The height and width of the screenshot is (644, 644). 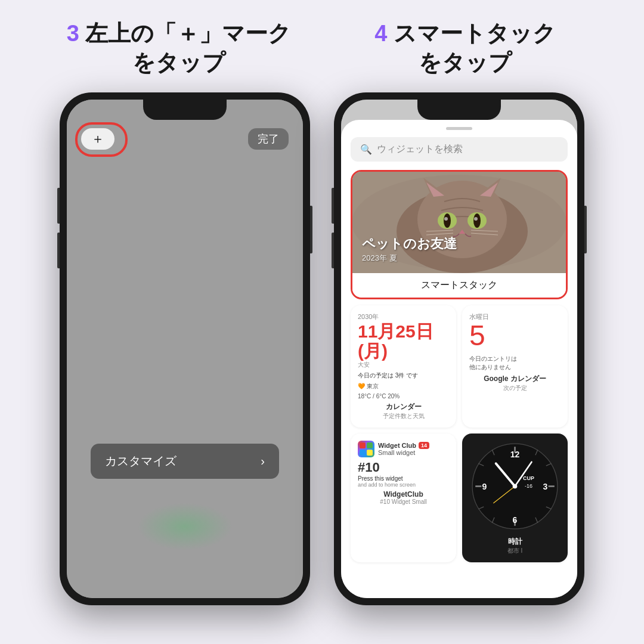 What do you see at coordinates (58, 206) in the screenshot?
I see `volume-up-button` at bounding box center [58, 206].